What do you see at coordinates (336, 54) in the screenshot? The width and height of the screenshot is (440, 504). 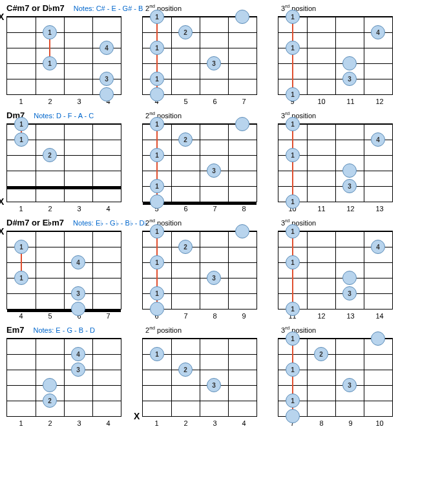 I see `position-column: 3rd position141319101112` at bounding box center [336, 54].